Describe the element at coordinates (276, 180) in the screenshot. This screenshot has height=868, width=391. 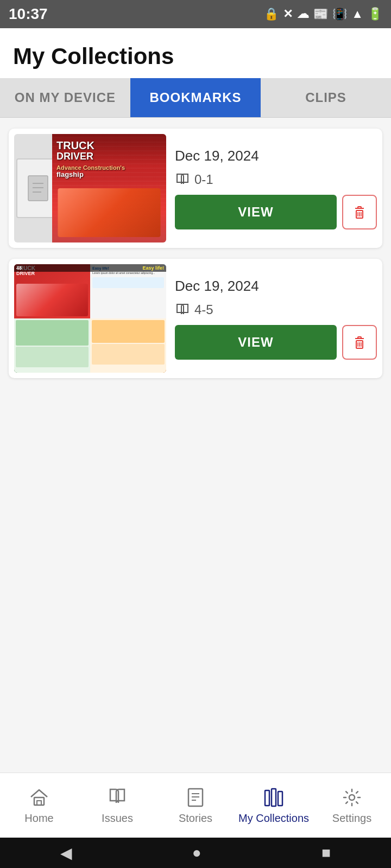
I see `bookmark-pages-1: 0-1` at that location.